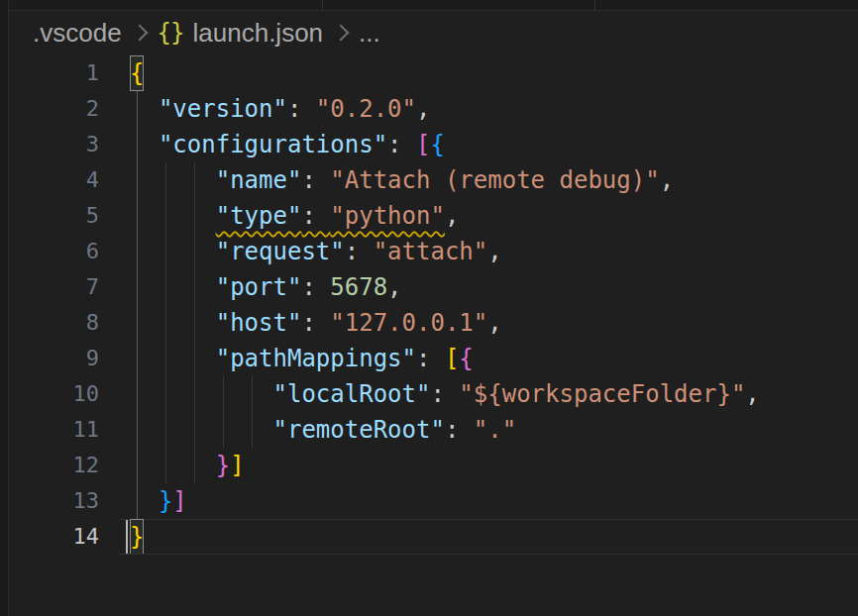 The height and width of the screenshot is (616, 858). Describe the element at coordinates (63, 359) in the screenshot. I see `line-number: 9` at that location.